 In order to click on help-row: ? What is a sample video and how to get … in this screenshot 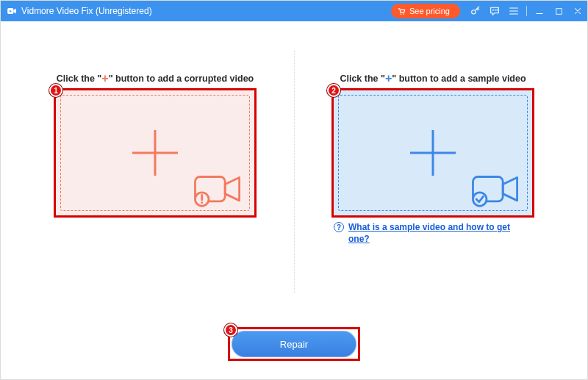, I will do `click(433, 233)`.